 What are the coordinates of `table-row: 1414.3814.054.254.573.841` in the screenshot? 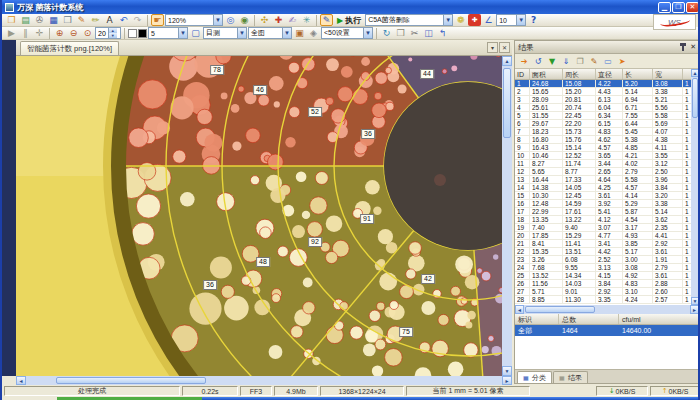 It's located at (607, 188).